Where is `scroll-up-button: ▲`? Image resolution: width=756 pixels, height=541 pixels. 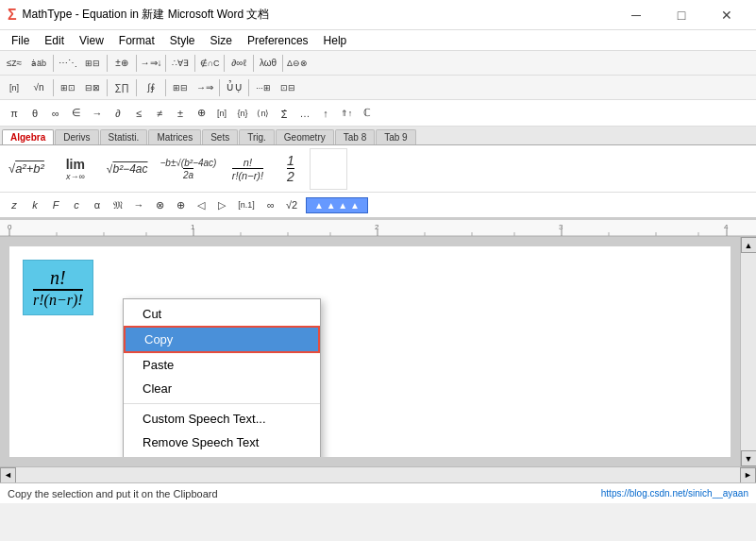 scroll-up-button: ▲ is located at coordinates (749, 245).